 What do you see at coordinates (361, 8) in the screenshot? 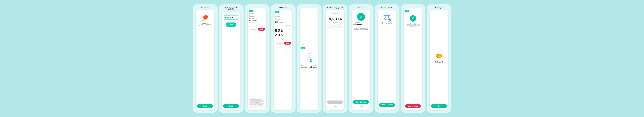
I see `screen-7-title: Success` at bounding box center [361, 8].